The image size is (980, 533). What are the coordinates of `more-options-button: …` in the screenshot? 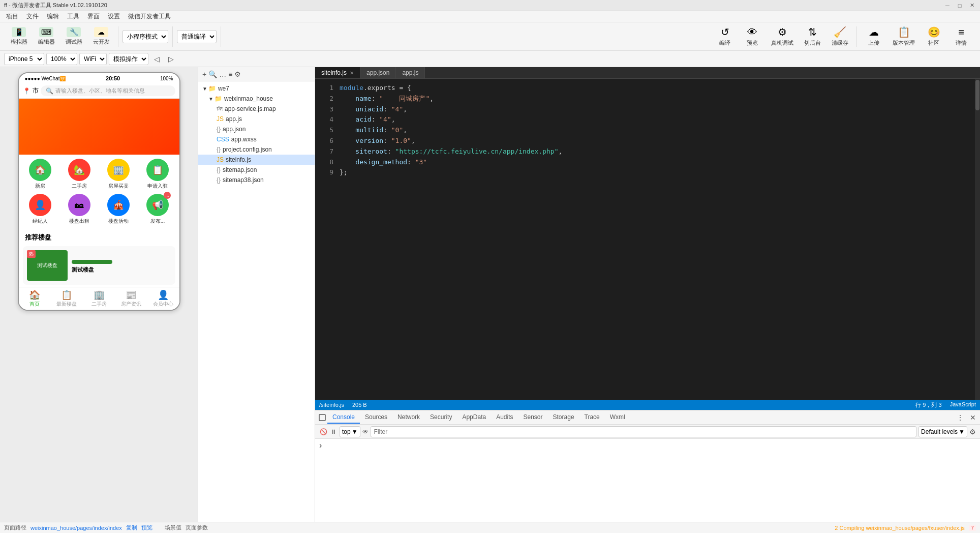 It's located at (223, 74).